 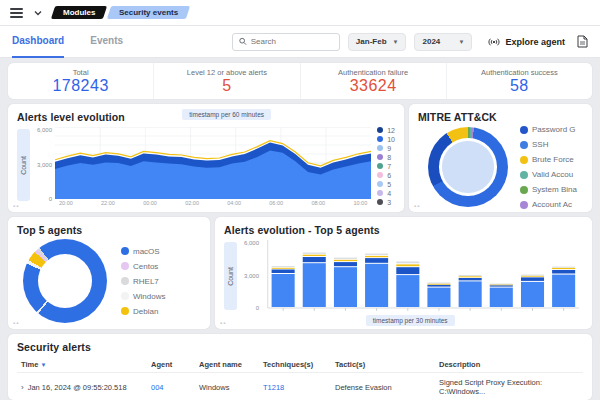 What do you see at coordinates (509, 386) in the screenshot?
I see `cell-description: Signed Script Proxy Execution: C:\Window…` at bounding box center [509, 386].